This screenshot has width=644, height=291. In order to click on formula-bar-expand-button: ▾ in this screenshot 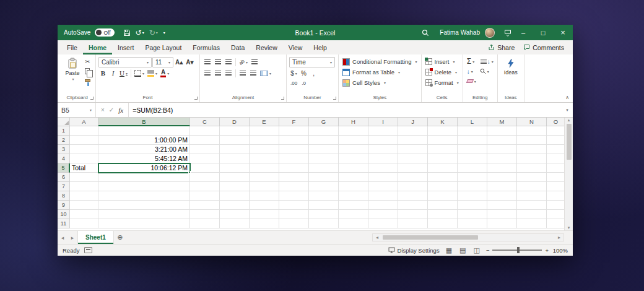, I will do `click(567, 110)`.